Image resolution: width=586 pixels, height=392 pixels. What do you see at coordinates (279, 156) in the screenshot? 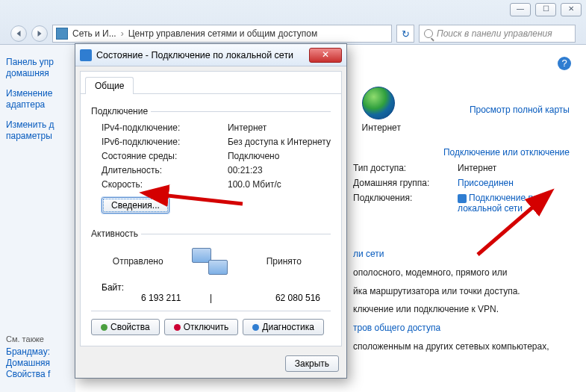
I see `media-state-value: Подключено` at bounding box center [279, 156].